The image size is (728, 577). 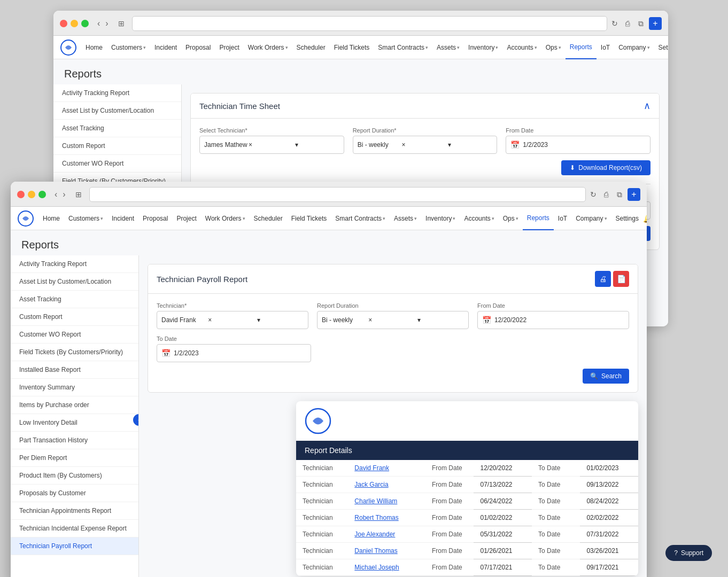 What do you see at coordinates (75, 423) in the screenshot?
I see `sidebar-item-9: Low Inventory Detail` at bounding box center [75, 423].